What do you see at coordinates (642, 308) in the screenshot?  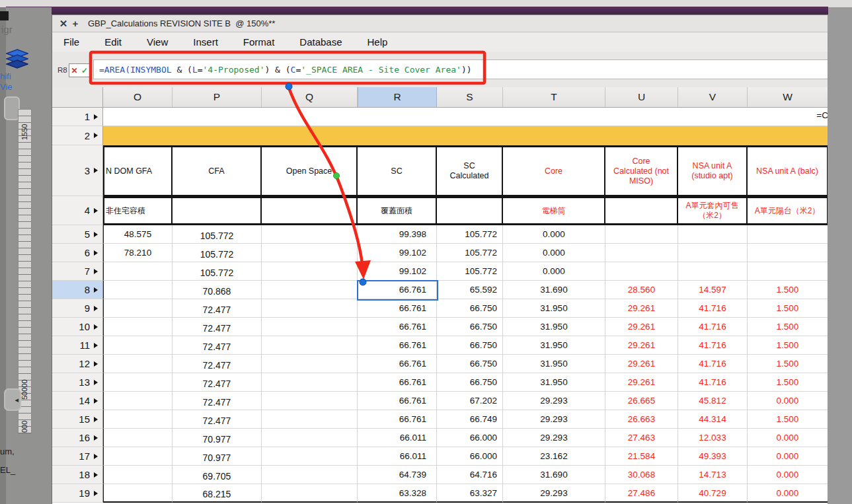 I see `cell-U9: 29.261` at bounding box center [642, 308].